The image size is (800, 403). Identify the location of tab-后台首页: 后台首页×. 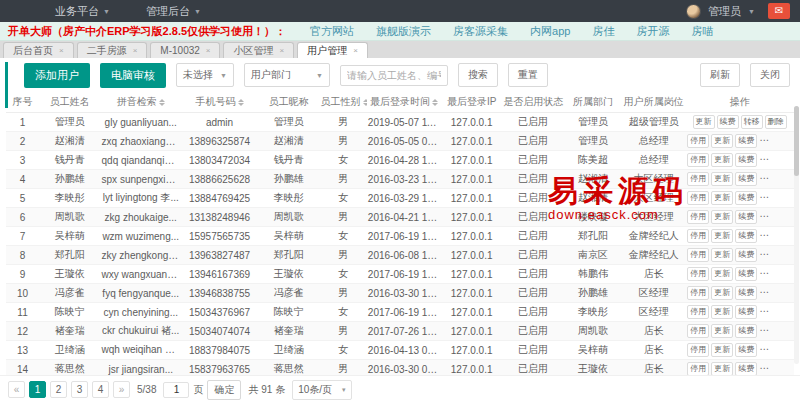
(38, 50).